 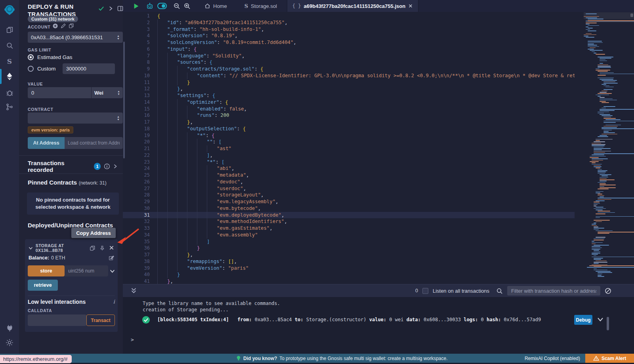 I want to click on tx-log-line: [block:5583405 txIndex:4] from: 0xa03...…, so click(x=363, y=320).